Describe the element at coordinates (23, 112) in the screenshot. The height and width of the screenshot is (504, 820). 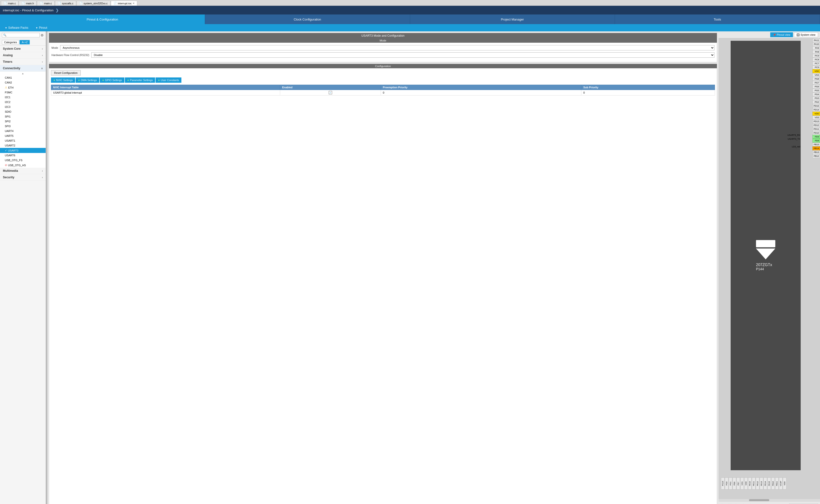
I see `sidebar-item-sdio: SDIO` at that location.